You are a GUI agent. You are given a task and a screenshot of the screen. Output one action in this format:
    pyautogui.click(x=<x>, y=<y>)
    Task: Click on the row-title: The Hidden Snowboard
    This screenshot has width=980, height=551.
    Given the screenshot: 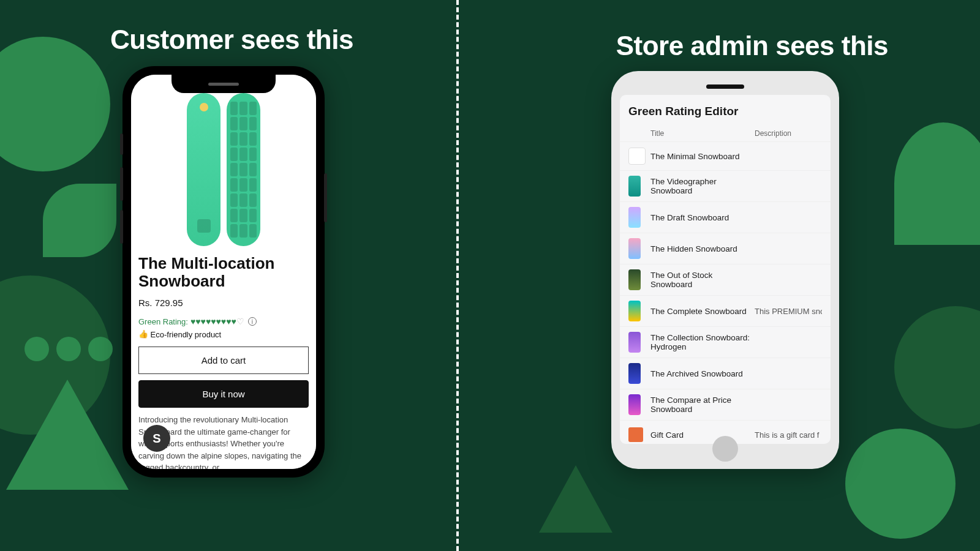 What is the action you would take?
    pyautogui.click(x=703, y=249)
    